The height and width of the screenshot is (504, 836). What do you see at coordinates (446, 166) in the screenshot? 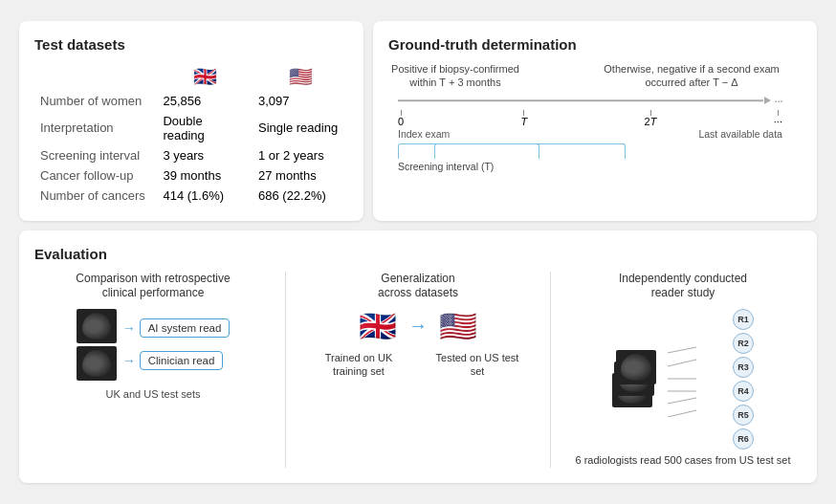
I see `brace-label: Screening interval (T)` at bounding box center [446, 166].